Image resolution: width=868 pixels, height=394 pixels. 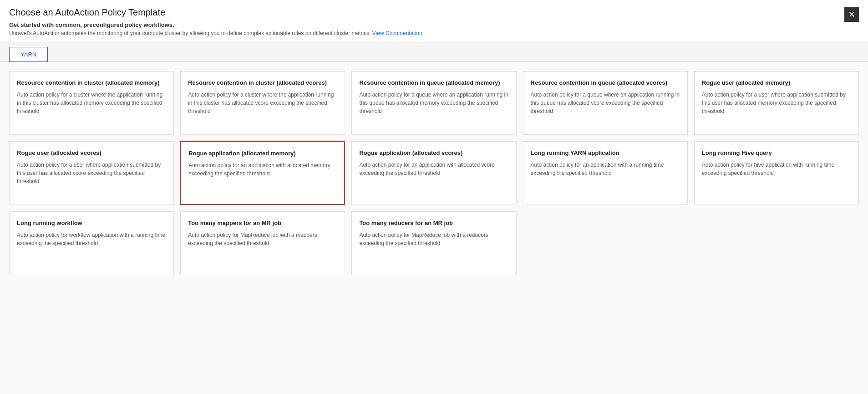 What do you see at coordinates (263, 223) in the screenshot?
I see `card-title: Too many mappers for an MR job` at bounding box center [263, 223].